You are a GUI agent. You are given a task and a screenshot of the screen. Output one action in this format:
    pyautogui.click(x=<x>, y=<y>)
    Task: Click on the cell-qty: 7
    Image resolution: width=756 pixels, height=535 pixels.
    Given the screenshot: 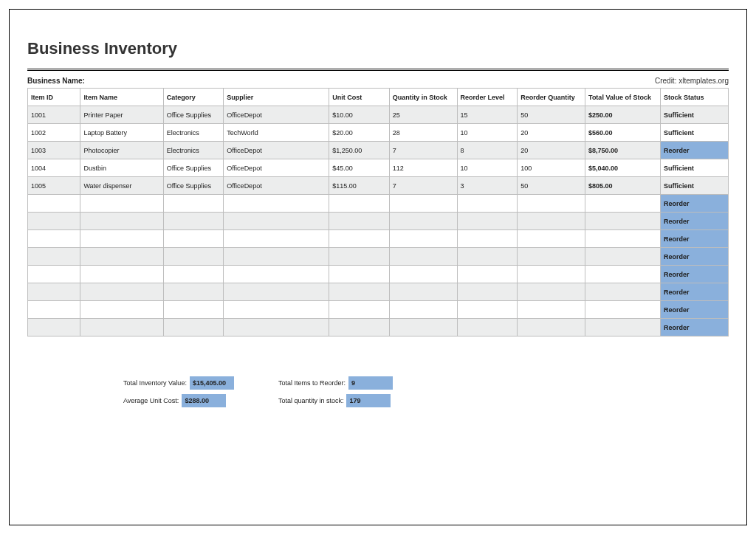 What is the action you would take?
    pyautogui.click(x=423, y=186)
    